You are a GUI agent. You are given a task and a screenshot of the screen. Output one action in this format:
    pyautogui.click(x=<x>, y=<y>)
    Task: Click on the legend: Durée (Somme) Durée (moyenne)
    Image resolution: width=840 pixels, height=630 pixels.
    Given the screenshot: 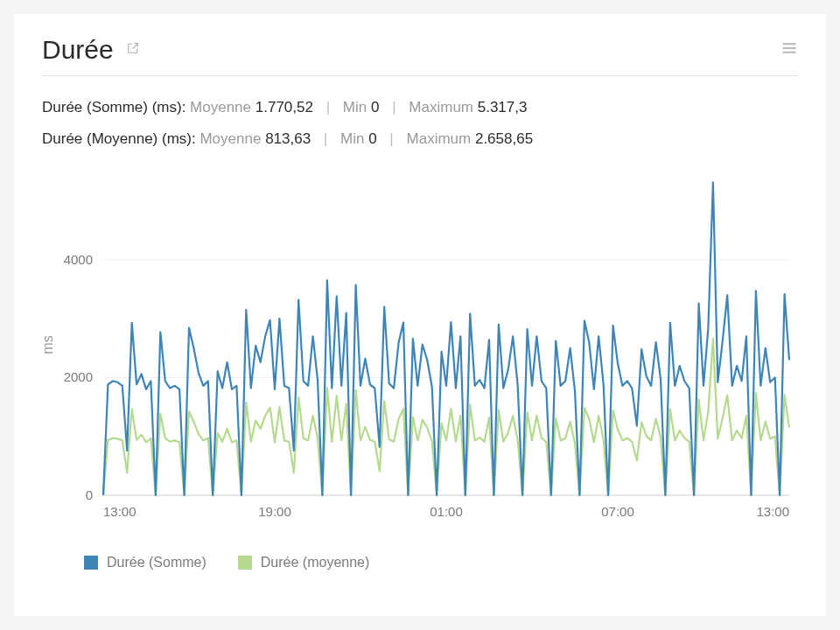 What is the action you would take?
    pyautogui.click(x=420, y=563)
    